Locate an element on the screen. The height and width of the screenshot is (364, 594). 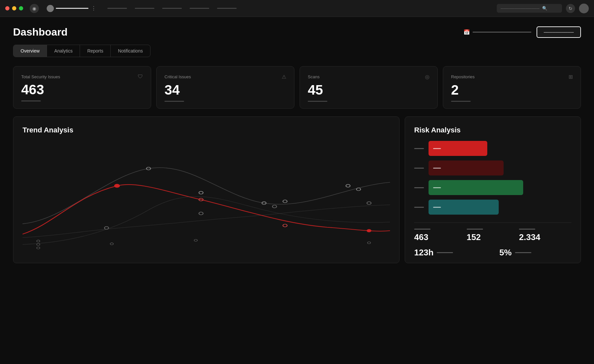
minimize-button is located at coordinates (14, 8).